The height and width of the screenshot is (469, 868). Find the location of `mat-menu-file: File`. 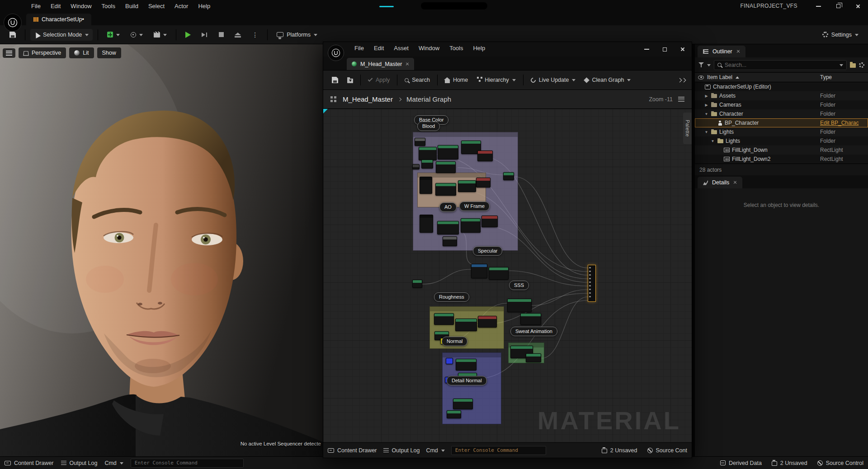

mat-menu-file: File is located at coordinates (359, 49).